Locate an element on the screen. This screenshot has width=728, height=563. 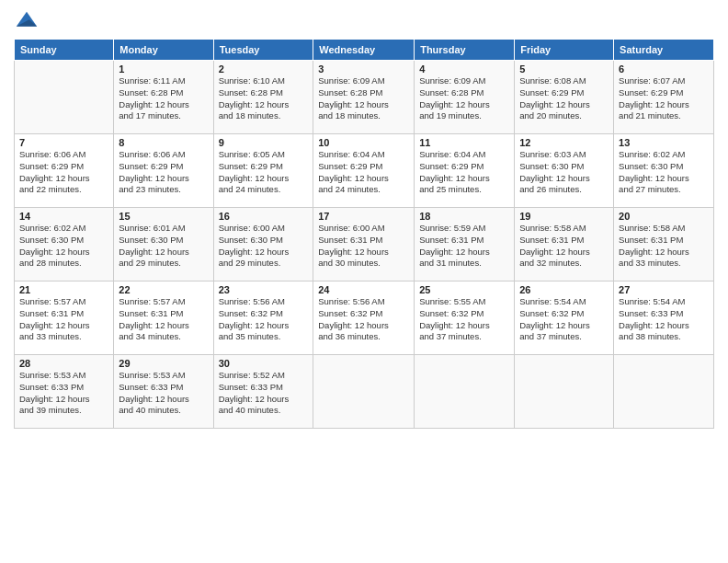
day-number: 25 is located at coordinates (464, 290).